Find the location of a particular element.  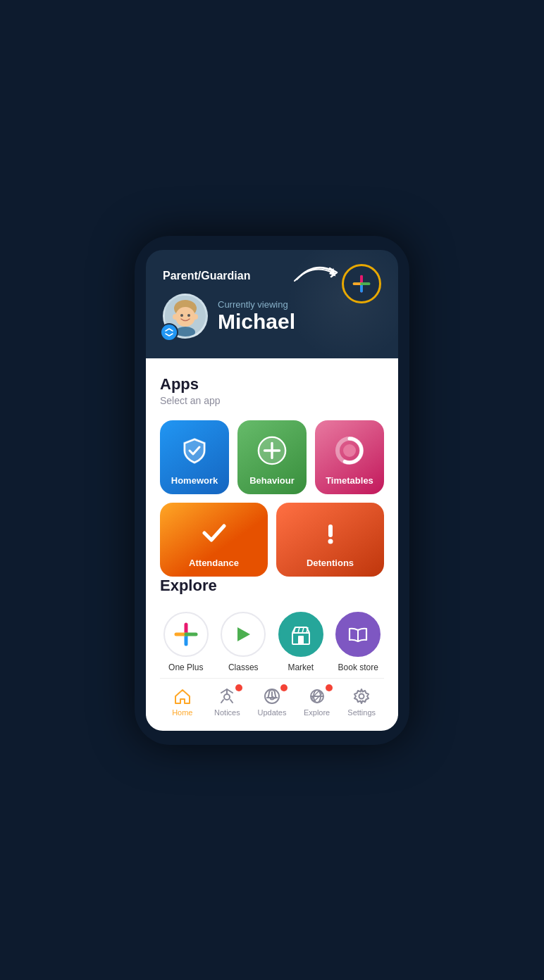

arrow-hint is located at coordinates (316, 274).